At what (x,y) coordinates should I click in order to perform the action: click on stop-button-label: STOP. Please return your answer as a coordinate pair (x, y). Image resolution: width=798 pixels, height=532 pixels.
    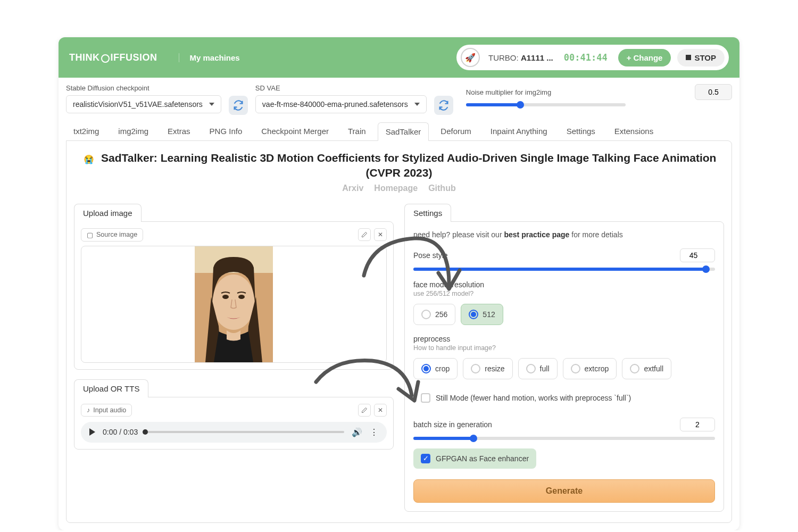
    Looking at the image, I should click on (705, 57).